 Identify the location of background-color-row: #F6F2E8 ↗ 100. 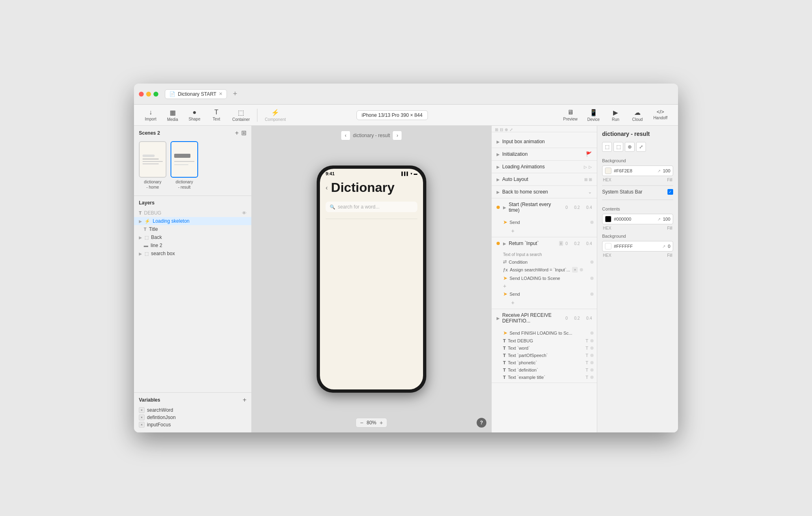
(637, 171).